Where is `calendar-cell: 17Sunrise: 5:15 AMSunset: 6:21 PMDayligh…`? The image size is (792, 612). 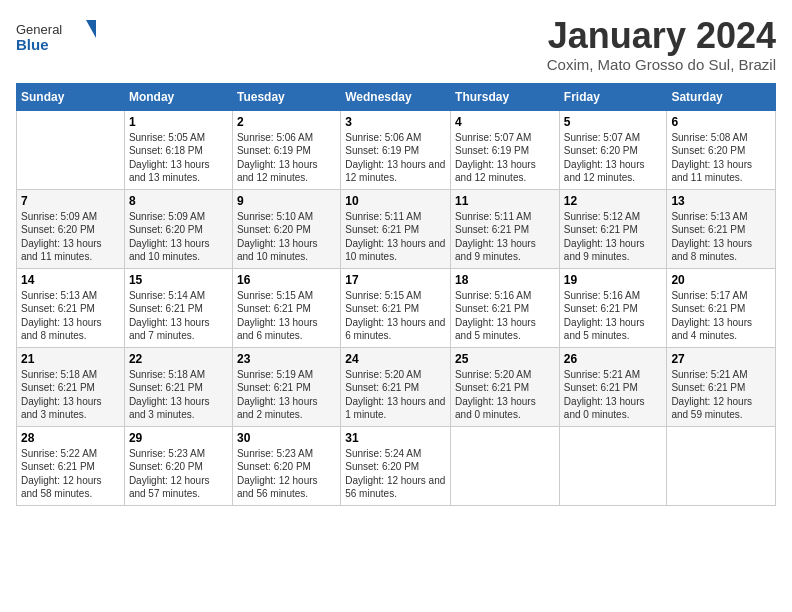 calendar-cell: 17Sunrise: 5:15 AMSunset: 6:21 PMDayligh… is located at coordinates (396, 308).